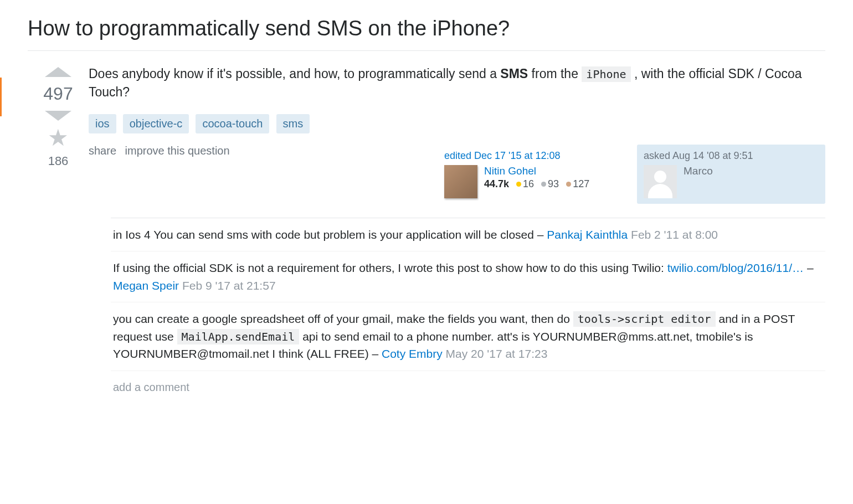 The width and height of the screenshot is (853, 504). Describe the element at coordinates (736, 268) in the screenshot. I see `comment-link: twilio.com/blog/2016/11/…` at that location.